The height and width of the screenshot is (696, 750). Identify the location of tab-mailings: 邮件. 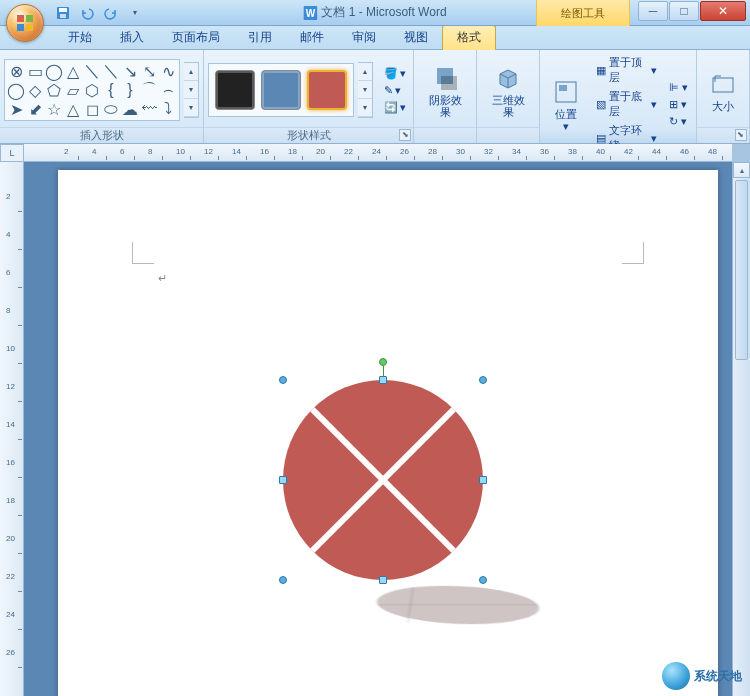
(312, 38).